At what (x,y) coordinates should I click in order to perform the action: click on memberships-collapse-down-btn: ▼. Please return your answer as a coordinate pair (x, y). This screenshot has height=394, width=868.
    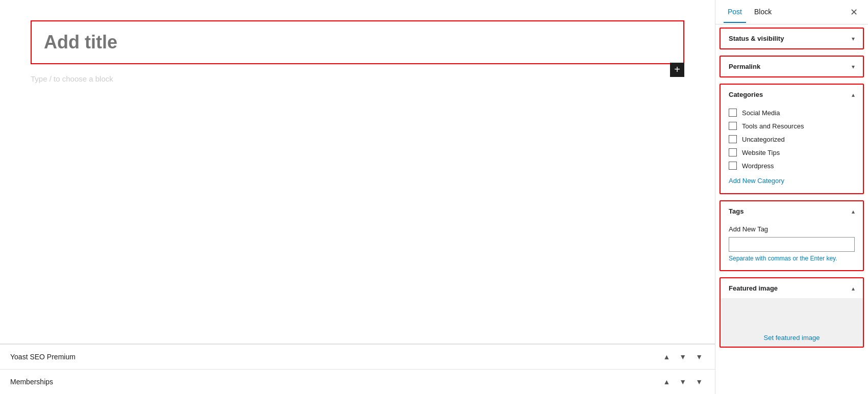
    Looking at the image, I should click on (683, 382).